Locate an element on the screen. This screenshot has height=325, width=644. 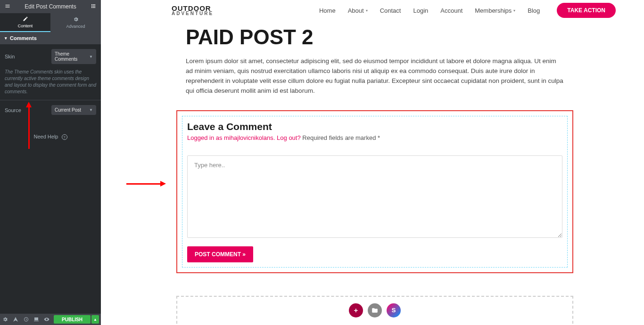
nav-contact: Contact is located at coordinates (390, 10).